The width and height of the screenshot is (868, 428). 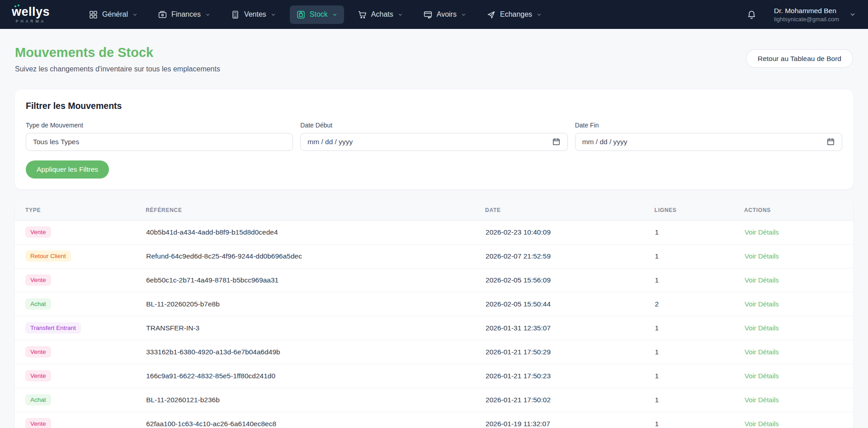 What do you see at coordinates (316, 280) in the screenshot?
I see `cell-reference: 6eb50c1c-2b71-4a49-8781-b5bcc969aa31` at bounding box center [316, 280].